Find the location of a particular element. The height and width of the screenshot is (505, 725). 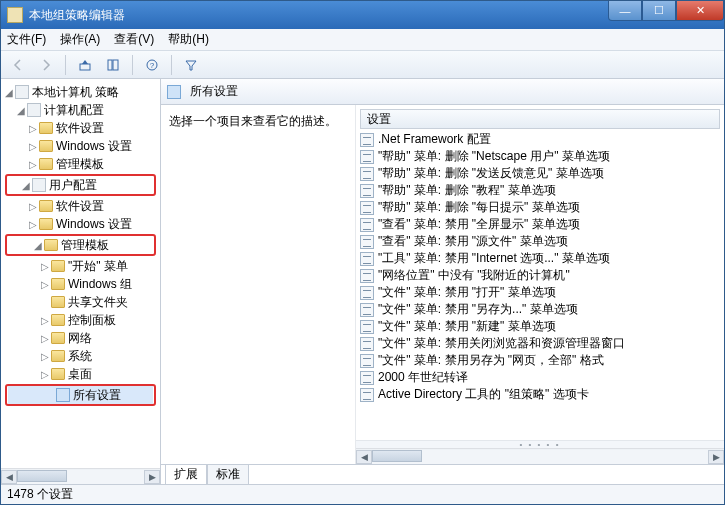

menubar: 文件(F) 操作(A) 查看(V) 帮助(H) is located at coordinates (362, 40).